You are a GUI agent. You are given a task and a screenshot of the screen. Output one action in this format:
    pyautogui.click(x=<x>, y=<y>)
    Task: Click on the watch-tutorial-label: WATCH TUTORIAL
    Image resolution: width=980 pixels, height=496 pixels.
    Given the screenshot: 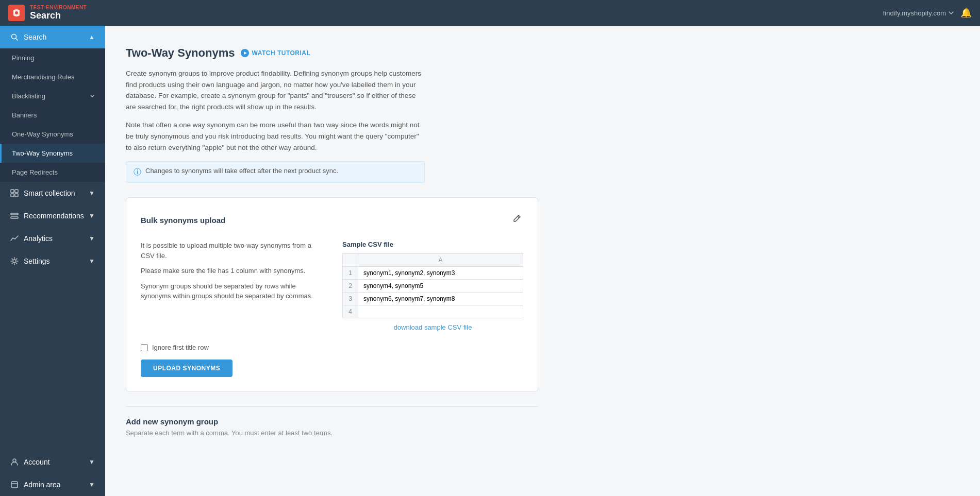 What is the action you would take?
    pyautogui.click(x=281, y=53)
    